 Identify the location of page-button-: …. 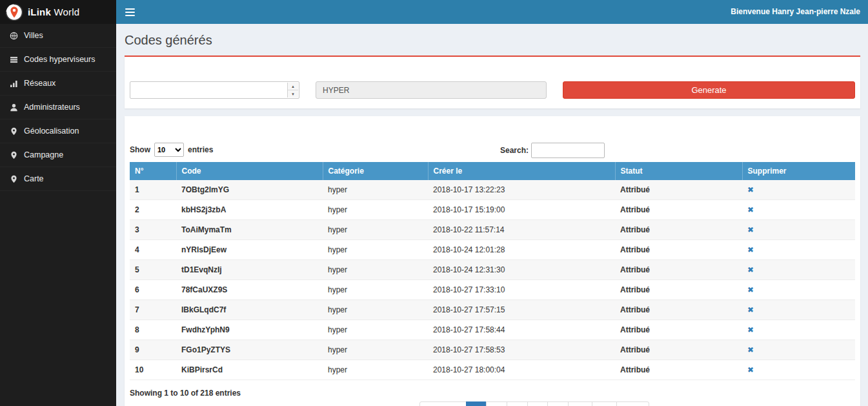
(580, 404).